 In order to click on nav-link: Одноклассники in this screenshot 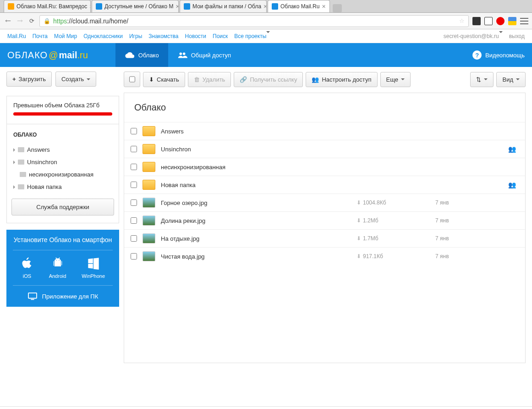, I will do `click(103, 36)`.